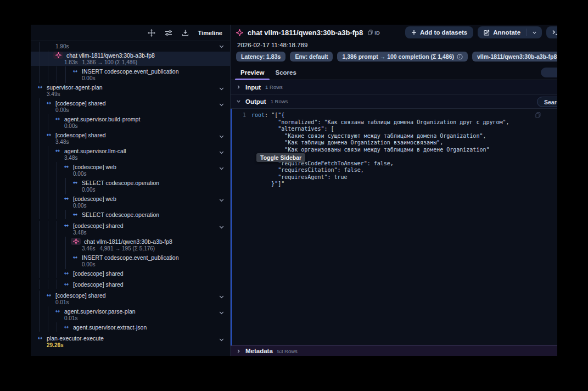  I want to click on tree-node: ↔SELECT codescope.operation, so click(131, 214).